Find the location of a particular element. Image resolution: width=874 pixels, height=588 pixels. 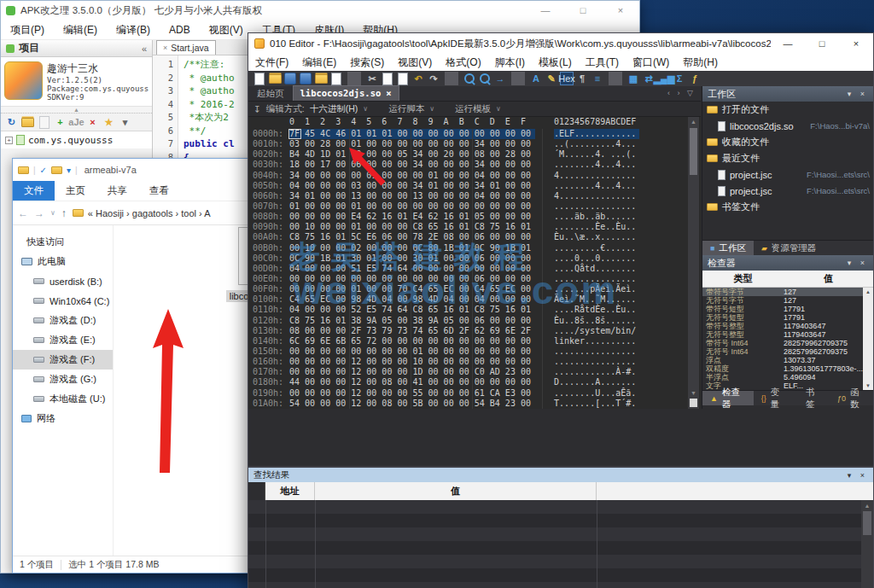

apk-menu-item: 视图(V) is located at coordinates (226, 30).